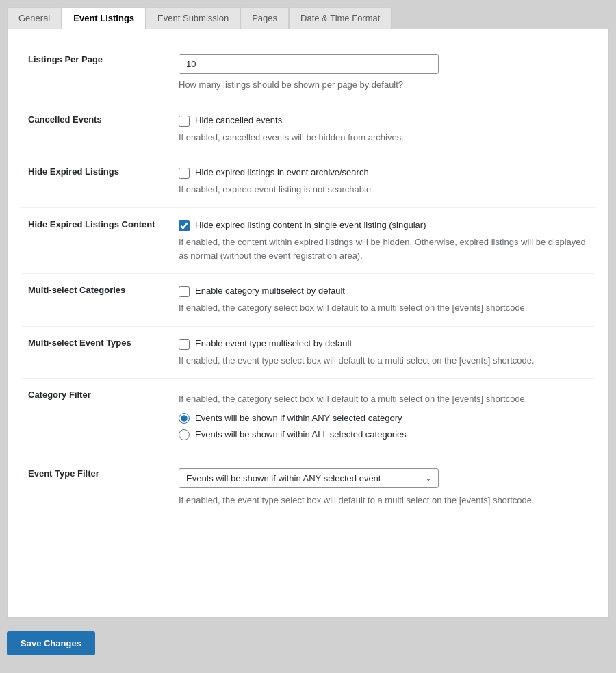 The image size is (616, 673). What do you see at coordinates (309, 64) in the screenshot?
I see `listings-per-page-input` at bounding box center [309, 64].